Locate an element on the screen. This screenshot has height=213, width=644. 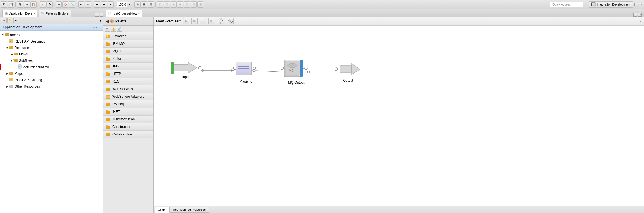
palette-link-btn: 🔗 is located at coordinates (120, 29).